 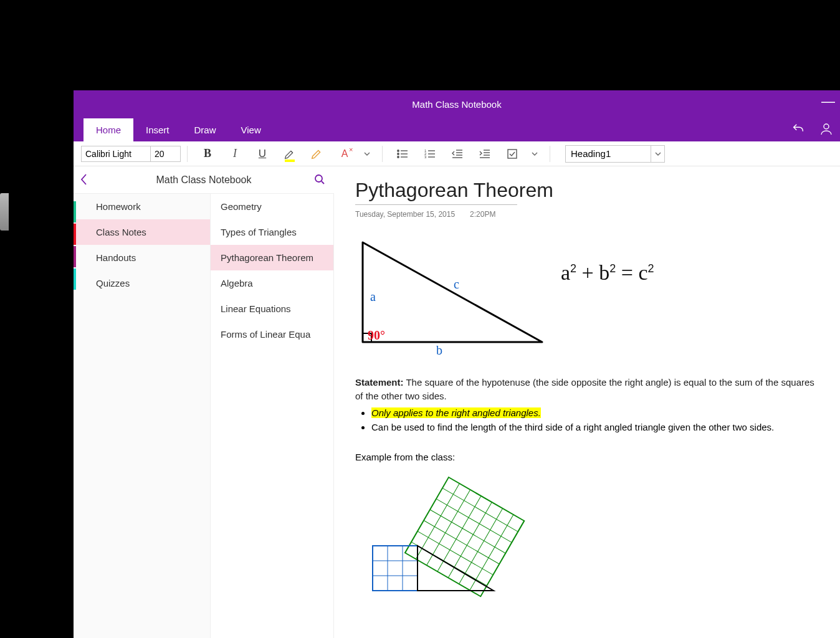 I want to click on undo-button, so click(x=798, y=130).